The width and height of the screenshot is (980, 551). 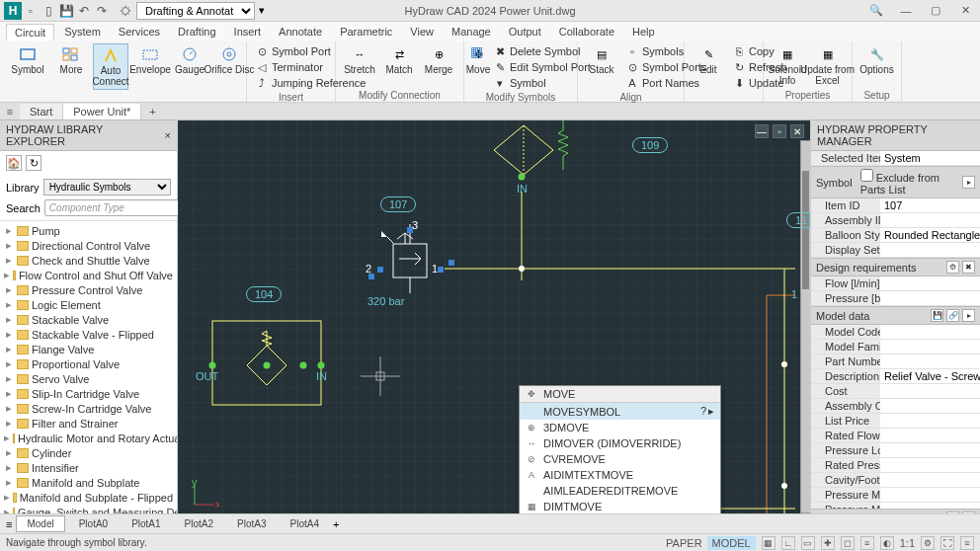 What do you see at coordinates (14, 163) in the screenshot?
I see `home-icon: 🏠` at bounding box center [14, 163].